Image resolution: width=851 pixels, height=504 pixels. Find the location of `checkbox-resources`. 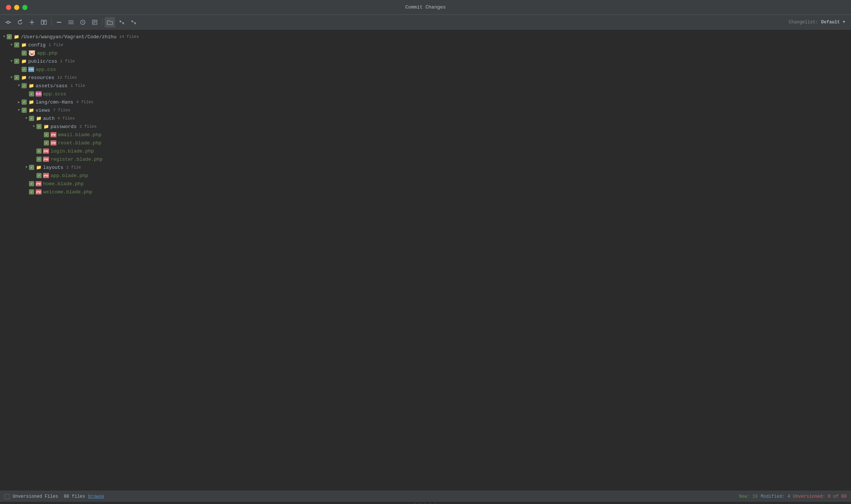

checkbox-resources is located at coordinates (17, 78).